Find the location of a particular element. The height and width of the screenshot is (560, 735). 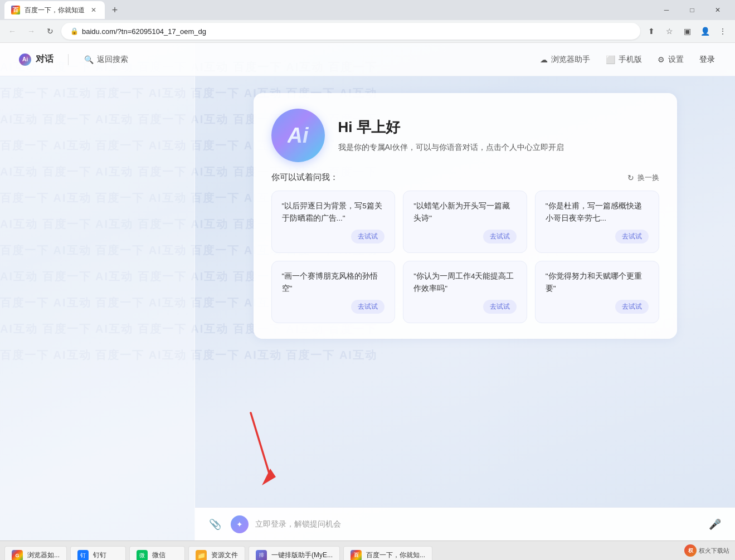

try-section: 你可以试着问我： ↻ 换一换 "以后羿逐日为背景，写5篇关于防晒霜的广告..."… is located at coordinates (465, 247).